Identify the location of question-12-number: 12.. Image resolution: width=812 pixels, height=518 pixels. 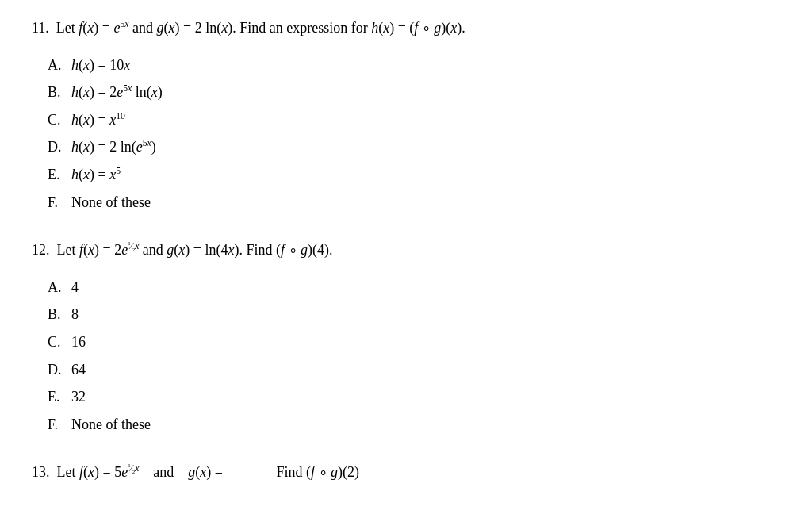
(43, 250).